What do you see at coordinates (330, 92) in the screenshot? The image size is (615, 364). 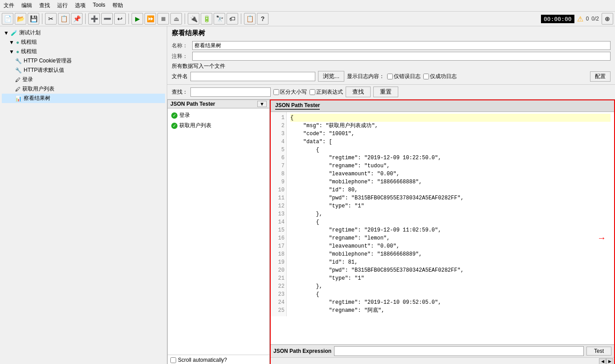 I see `regex-text: 正则表达式` at bounding box center [330, 92].